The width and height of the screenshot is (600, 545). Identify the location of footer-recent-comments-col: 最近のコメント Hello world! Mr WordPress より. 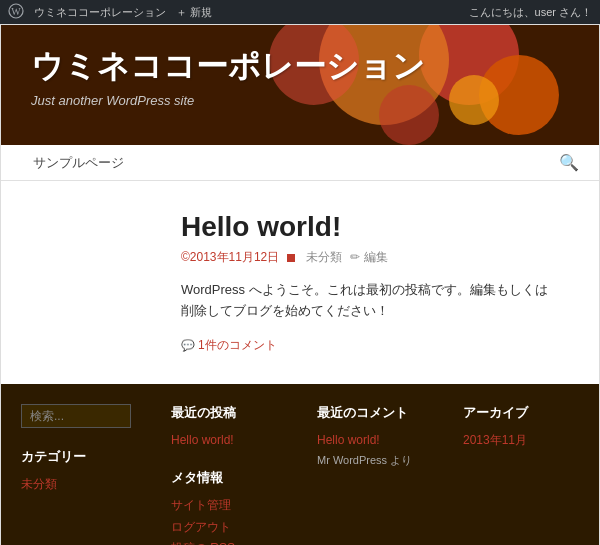
(375, 474).